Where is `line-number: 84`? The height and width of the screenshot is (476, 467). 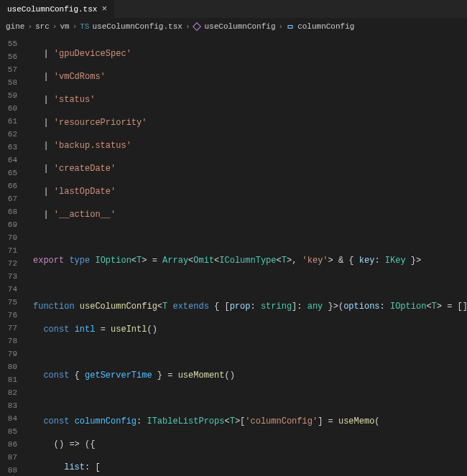
line-number: 84 is located at coordinates (9, 419).